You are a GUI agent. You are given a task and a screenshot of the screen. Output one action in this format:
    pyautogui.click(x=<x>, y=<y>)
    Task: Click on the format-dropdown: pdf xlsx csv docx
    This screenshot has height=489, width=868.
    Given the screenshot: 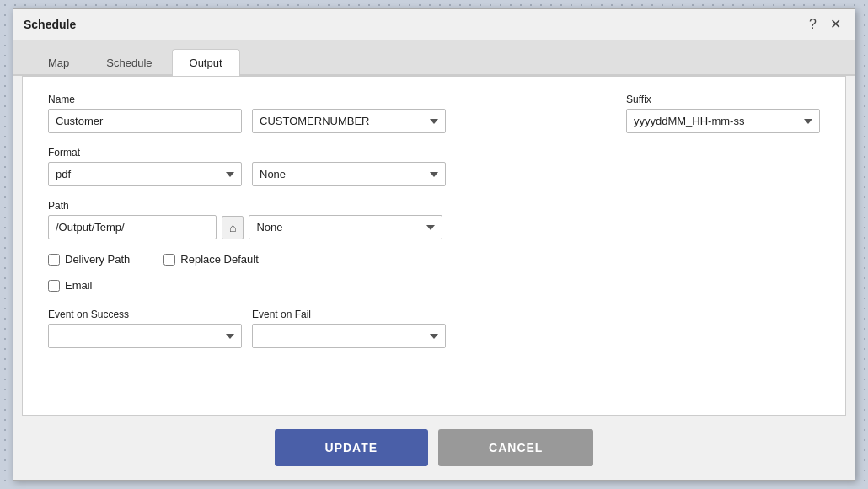 What is the action you would take?
    pyautogui.click(x=145, y=174)
    